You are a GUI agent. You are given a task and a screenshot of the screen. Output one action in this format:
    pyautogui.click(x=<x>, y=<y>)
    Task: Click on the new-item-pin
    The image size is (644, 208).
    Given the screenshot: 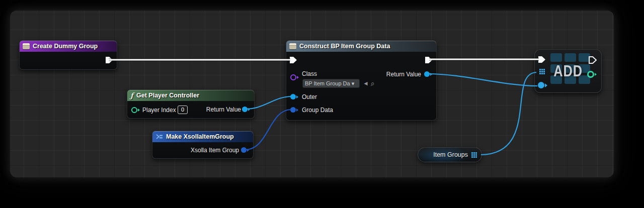 What is the action you would take?
    pyautogui.click(x=542, y=85)
    